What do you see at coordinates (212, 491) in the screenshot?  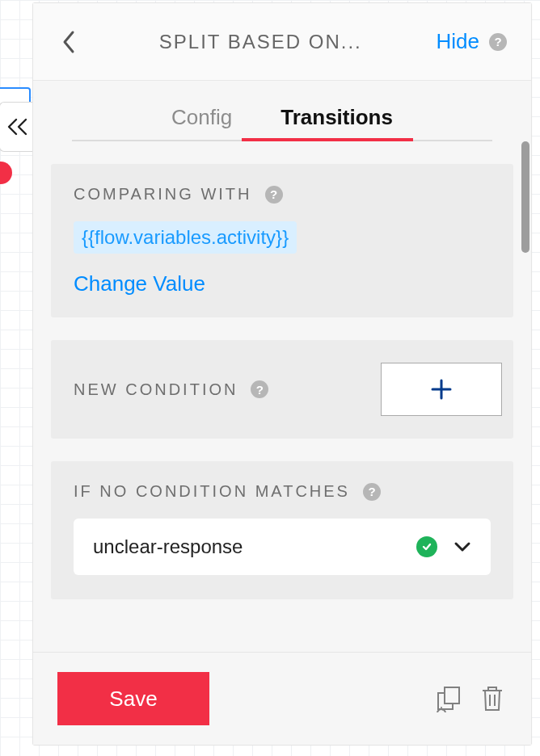 I see `no-match-label: IF NO CONDITION MATCHES` at bounding box center [212, 491].